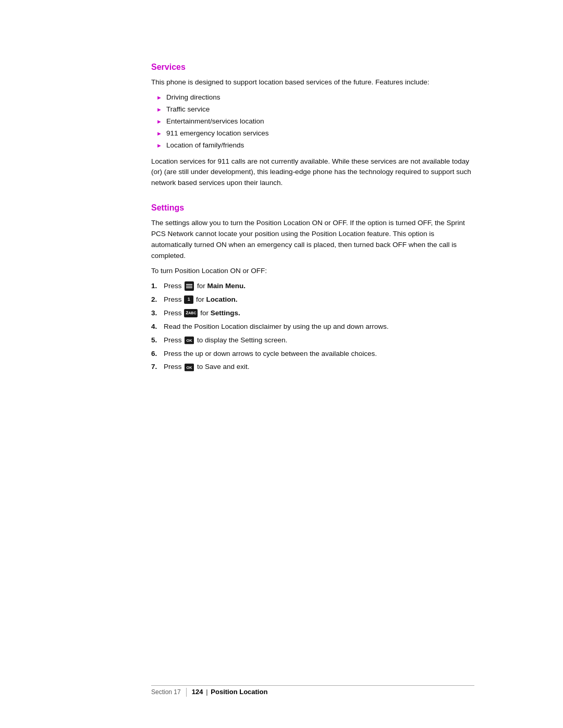 Image resolution: width=563 pixels, height=728 pixels. What do you see at coordinates (239, 692) in the screenshot?
I see `footer-section-title: Position Location` at bounding box center [239, 692].